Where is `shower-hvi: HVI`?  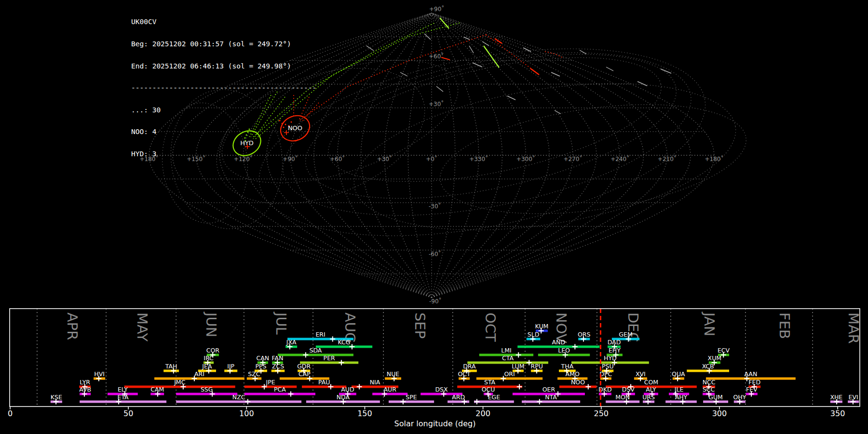 shower-hvi: HVI is located at coordinates (99, 376).